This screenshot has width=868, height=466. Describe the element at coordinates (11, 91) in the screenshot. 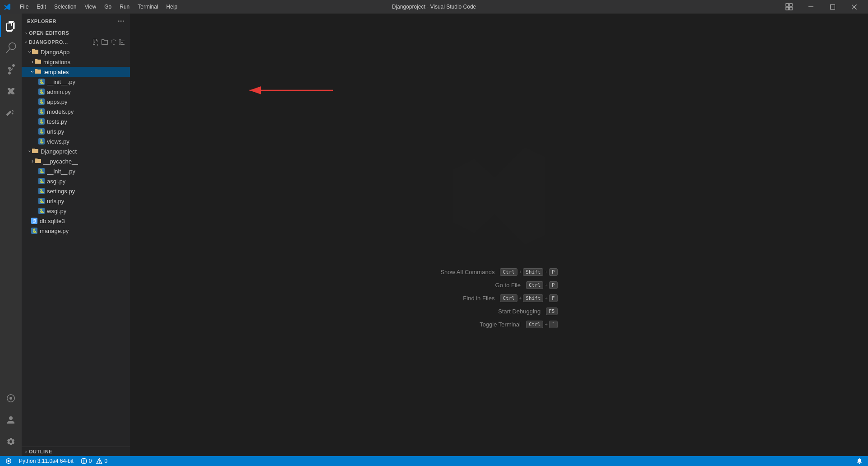

I see `activity-run-debug` at that location.